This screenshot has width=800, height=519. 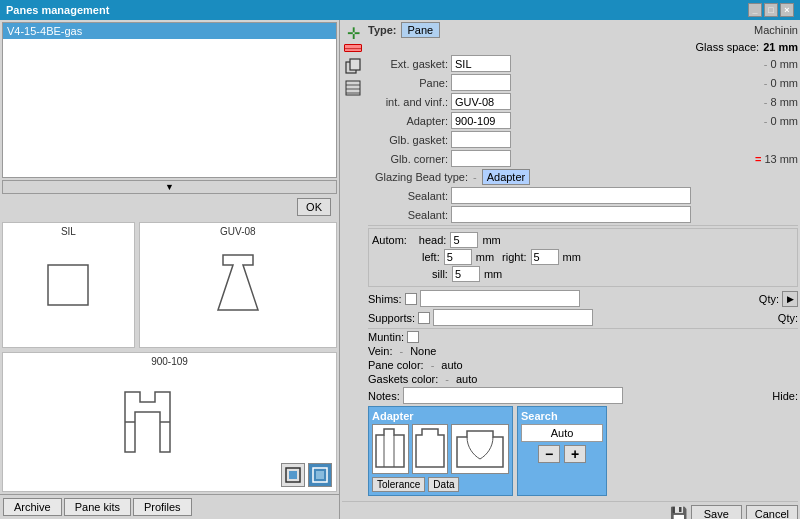 What do you see at coordinates (170, 506) in the screenshot?
I see `footer-tabs: Archive Pane kits Profiles` at bounding box center [170, 506].